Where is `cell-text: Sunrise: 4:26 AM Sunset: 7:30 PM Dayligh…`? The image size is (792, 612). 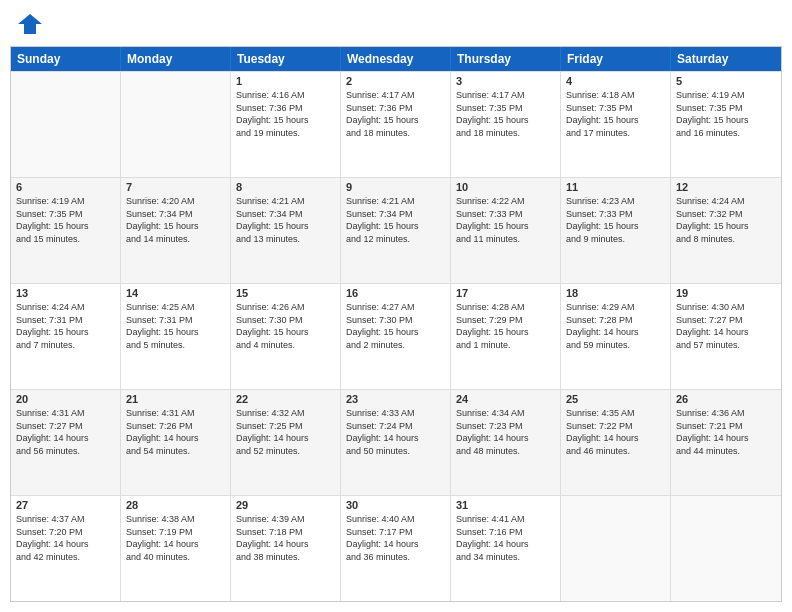 cell-text: Sunrise: 4:26 AM Sunset: 7:30 PM Dayligh… is located at coordinates (286, 326).